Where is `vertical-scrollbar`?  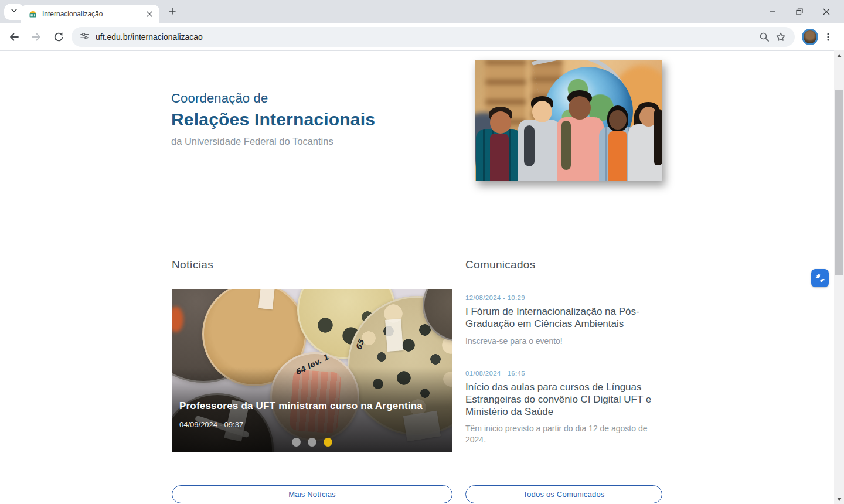
vertical-scrollbar is located at coordinates (839, 277).